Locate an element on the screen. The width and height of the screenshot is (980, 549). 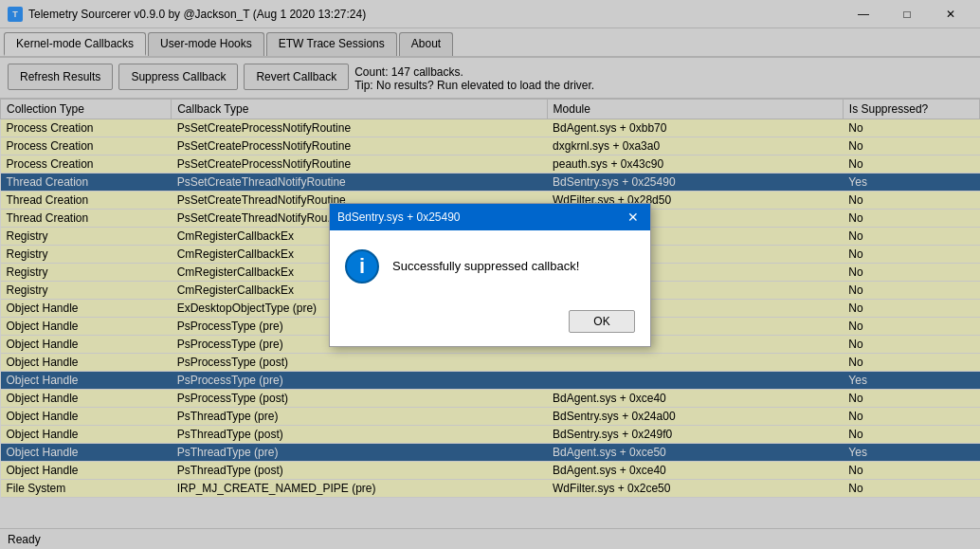
modal-ok-button: OK is located at coordinates (602, 321).